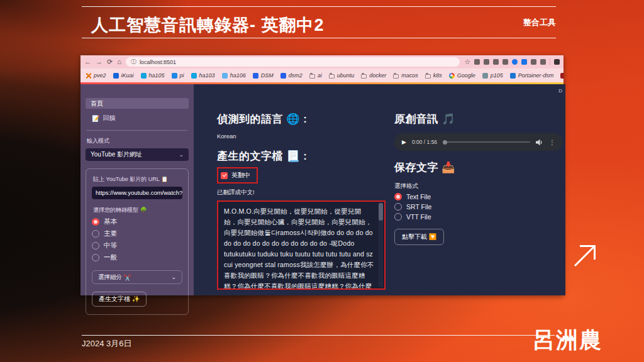 The height and width of the screenshot is (362, 644). What do you see at coordinates (137, 234) in the screenshot?
I see `model-option-main: 主要` at bounding box center [137, 234].